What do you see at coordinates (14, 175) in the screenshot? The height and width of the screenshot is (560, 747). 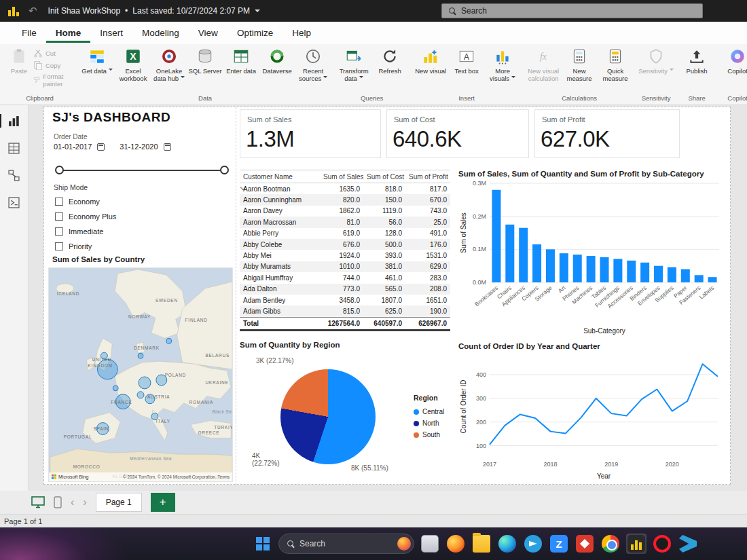 I see `model-view-button` at bounding box center [14, 175].